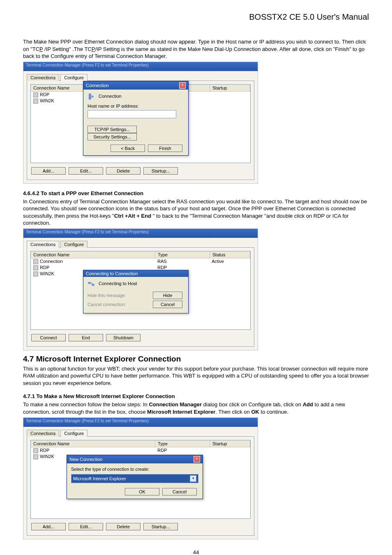 The image size is (392, 555). Describe the element at coordinates (141, 478) in the screenshot. I see `screenshot-tcm-new-connection: Terminal Connection Manager (Press F2 to…` at that location.